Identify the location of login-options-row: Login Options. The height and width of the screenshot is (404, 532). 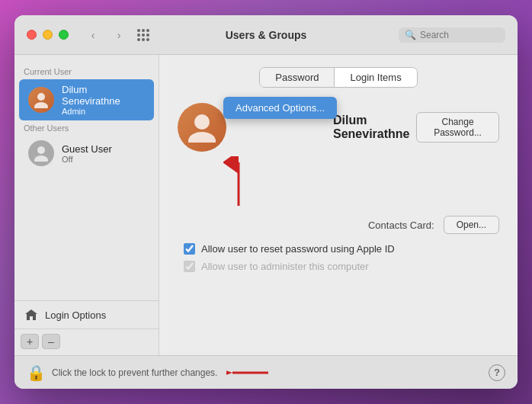
(87, 314).